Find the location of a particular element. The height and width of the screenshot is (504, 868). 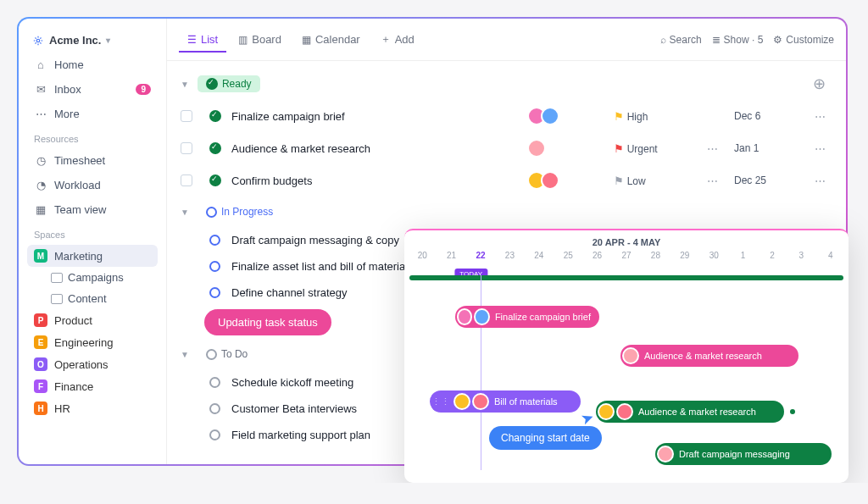

space-product: PProduct is located at coordinates (92, 320).